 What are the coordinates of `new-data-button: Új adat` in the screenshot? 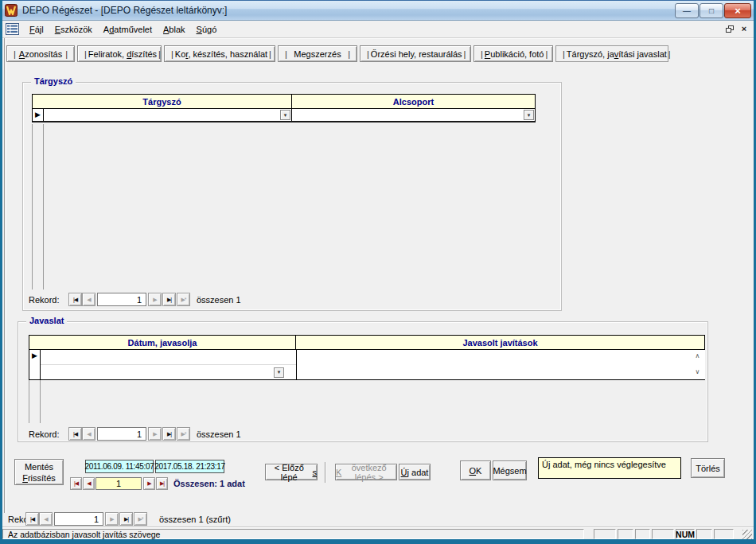 It's located at (415, 472).